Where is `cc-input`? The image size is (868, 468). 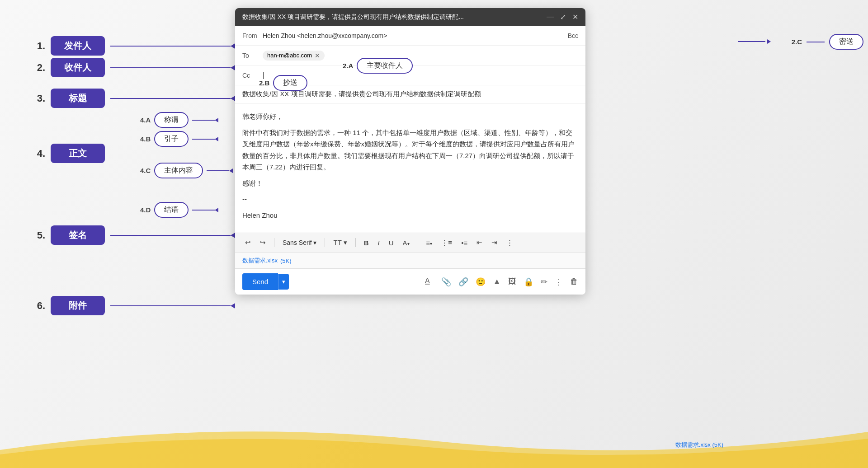 cc-input is located at coordinates (421, 75).